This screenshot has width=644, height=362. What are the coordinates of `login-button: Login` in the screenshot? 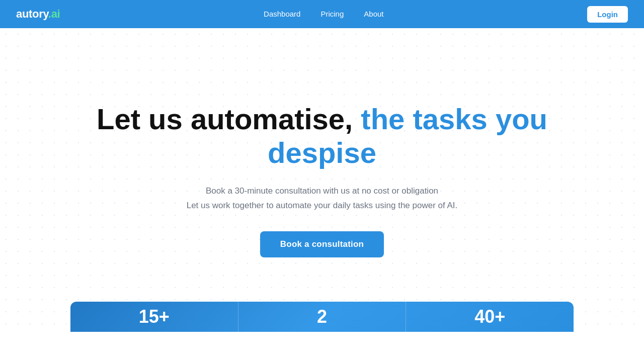 It's located at (608, 14).